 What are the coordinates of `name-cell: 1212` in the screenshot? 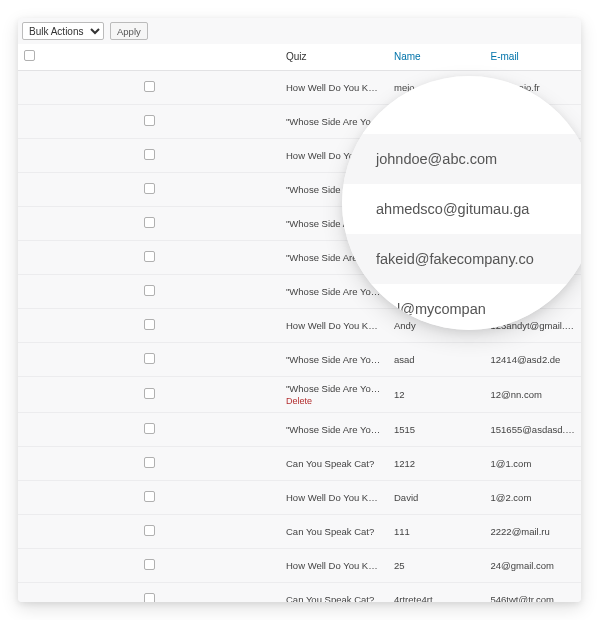 It's located at (436, 463).